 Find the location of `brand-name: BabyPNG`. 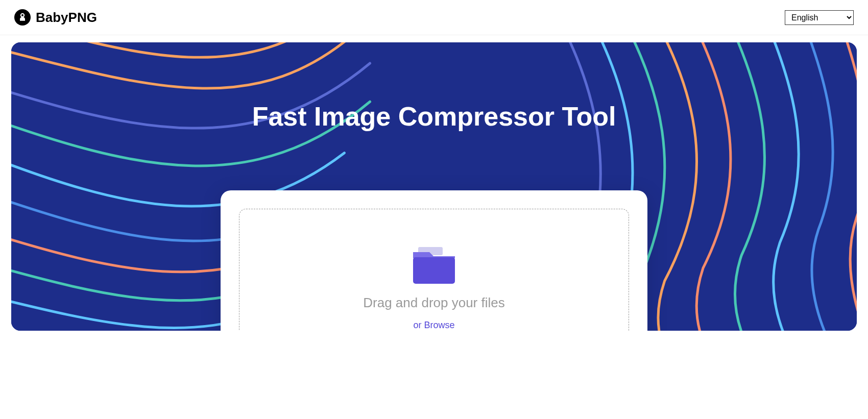

brand-name: BabyPNG is located at coordinates (66, 17).